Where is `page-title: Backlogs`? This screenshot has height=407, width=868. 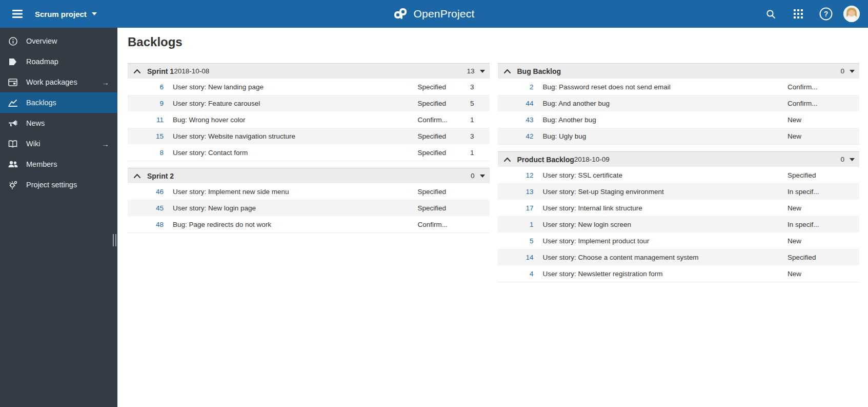 page-title: Backlogs is located at coordinates (493, 42).